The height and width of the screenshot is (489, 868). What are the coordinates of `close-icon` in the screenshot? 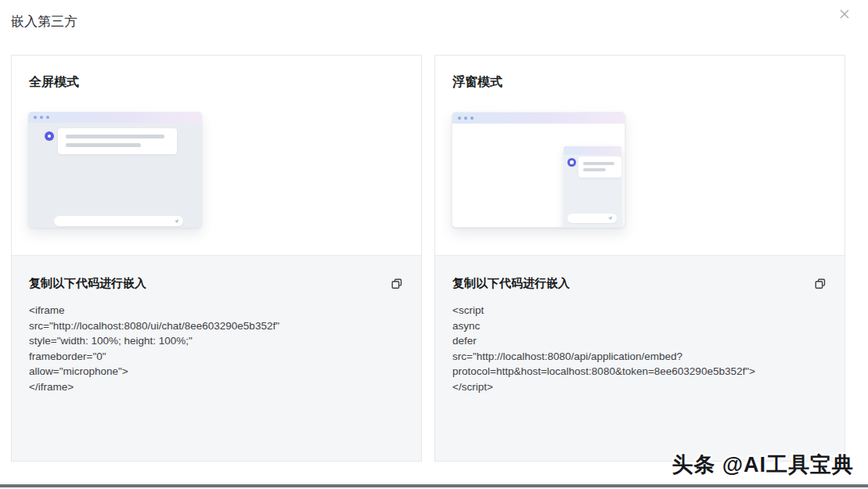 It's located at (845, 14).